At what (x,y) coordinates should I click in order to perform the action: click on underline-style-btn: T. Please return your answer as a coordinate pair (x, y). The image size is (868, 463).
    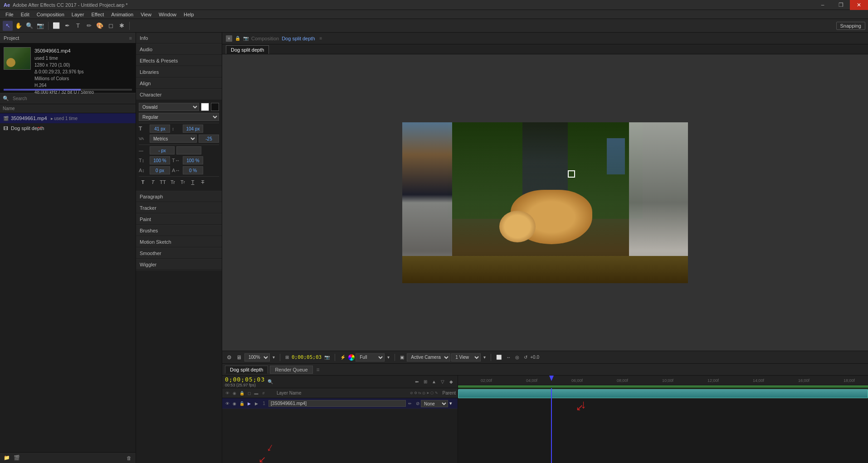
    Looking at the image, I should click on (193, 182).